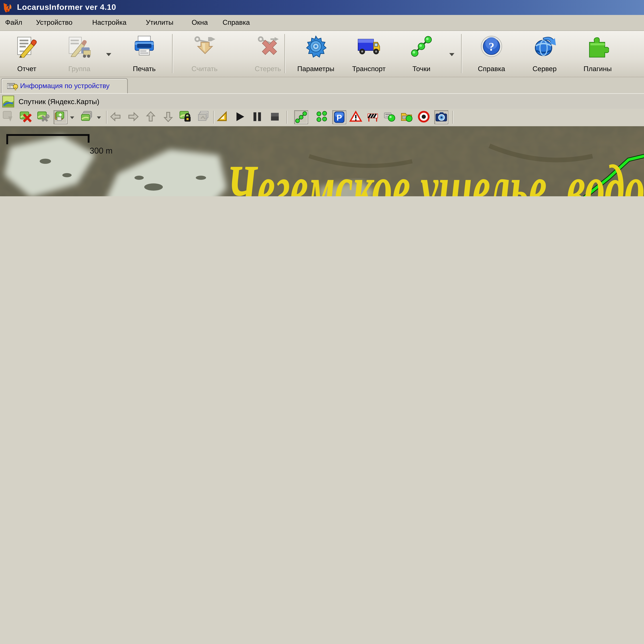 The image size is (644, 644). Describe the element at coordinates (435, 174) in the screenshot. I see `svg-text: Чегемское ущелье, водопад` at that location.